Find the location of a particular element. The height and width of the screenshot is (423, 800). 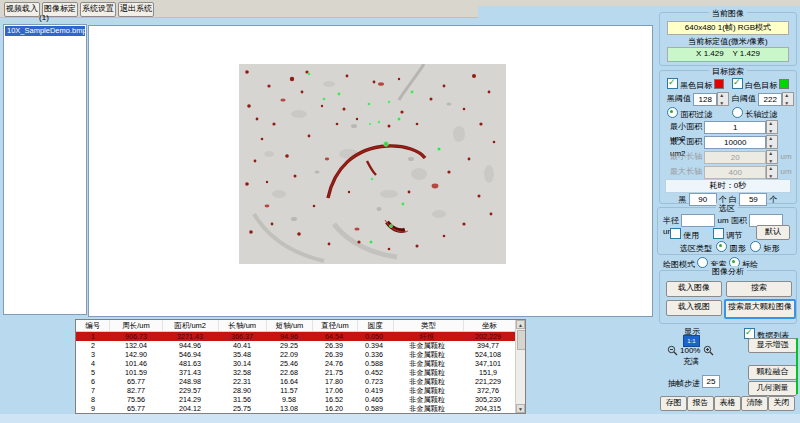

min-area-input: 1 is located at coordinates (735, 128).